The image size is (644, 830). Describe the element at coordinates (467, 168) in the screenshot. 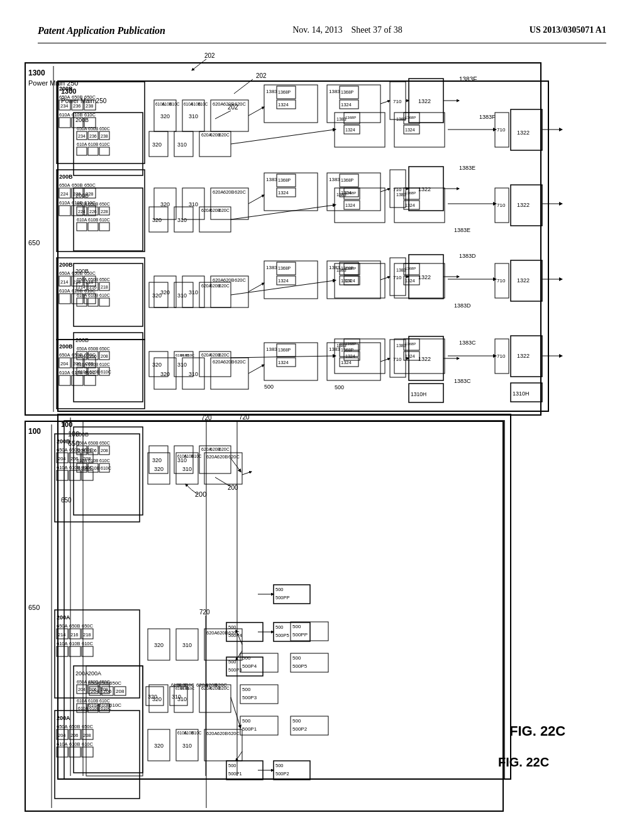

I see `svg-text: 1383E` at that location.